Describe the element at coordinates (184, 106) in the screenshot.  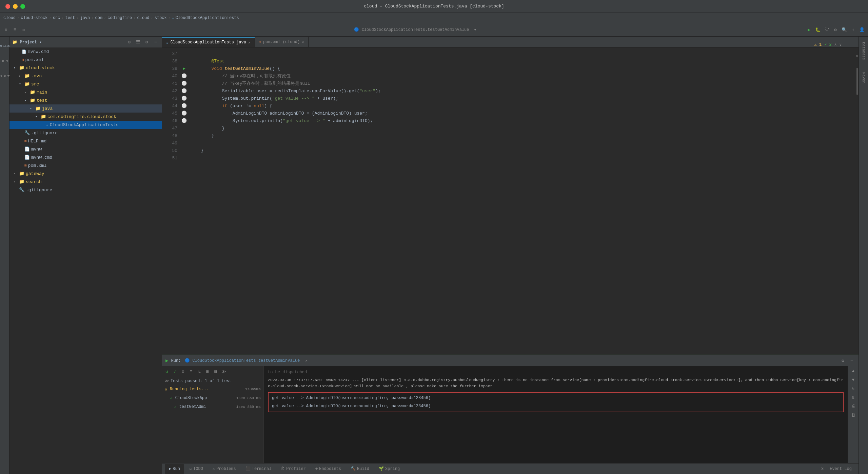
I see `bp5: ⚪` at that location.